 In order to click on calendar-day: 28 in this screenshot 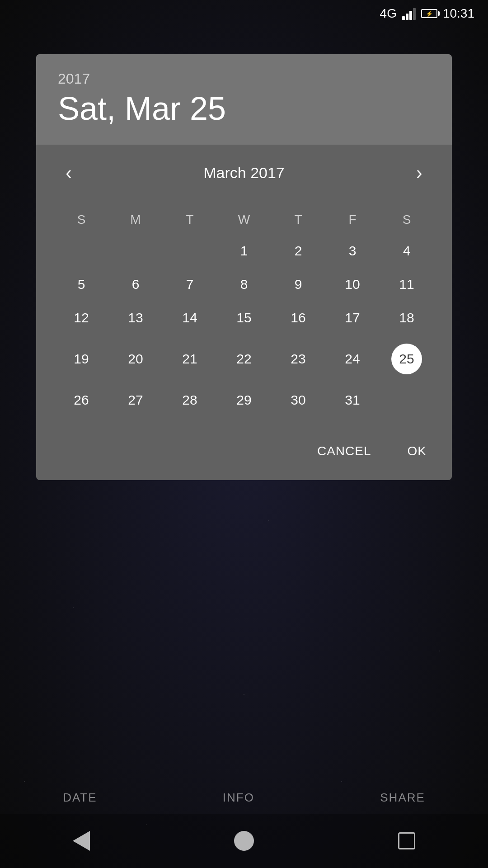, I will do `click(190, 400)`.